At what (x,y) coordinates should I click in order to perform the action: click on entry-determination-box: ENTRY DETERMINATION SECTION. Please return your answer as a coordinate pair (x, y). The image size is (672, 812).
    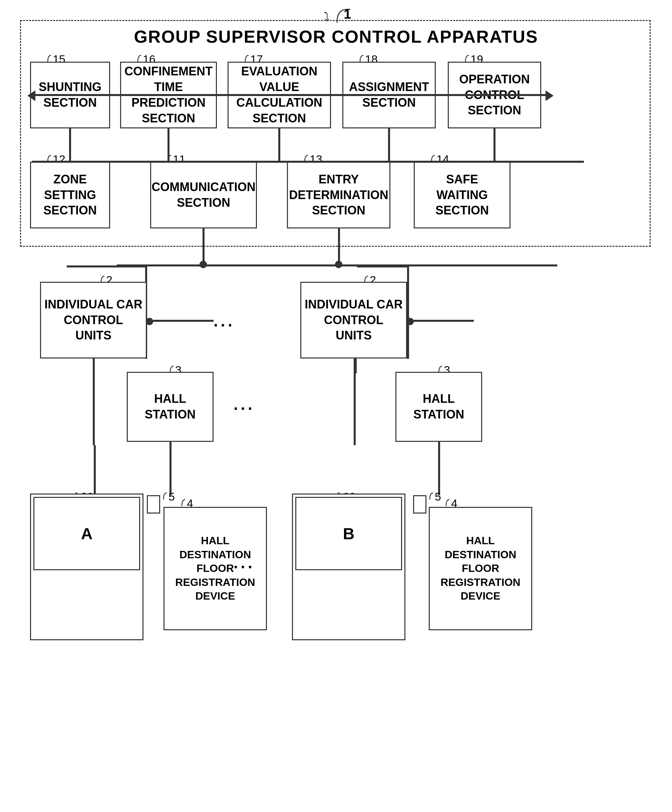
    Looking at the image, I should click on (339, 195).